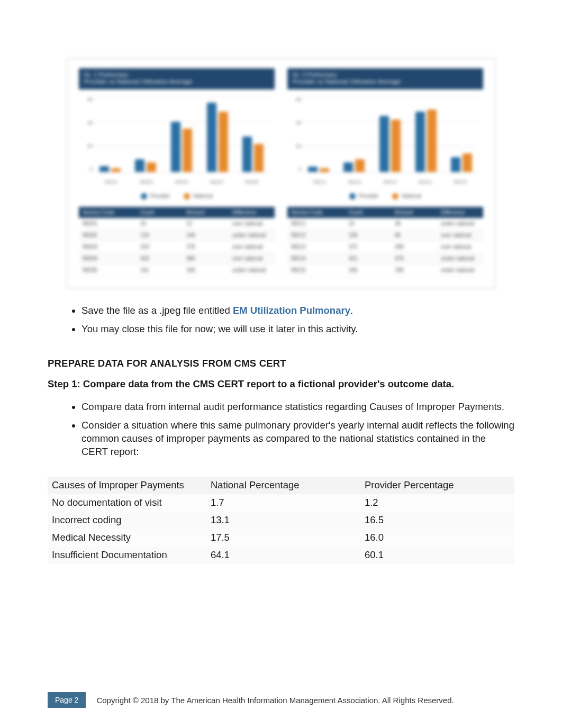 The height and width of the screenshot is (728, 562). I want to click on chart-title: Dr. 2 Pulmonary Provider vs National Uti…, so click(385, 79).